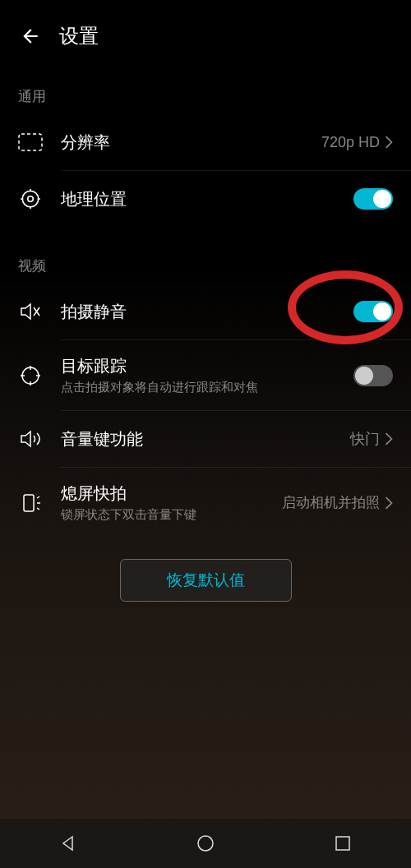 The image size is (411, 868). I want to click on navigation-bar, so click(206, 843).